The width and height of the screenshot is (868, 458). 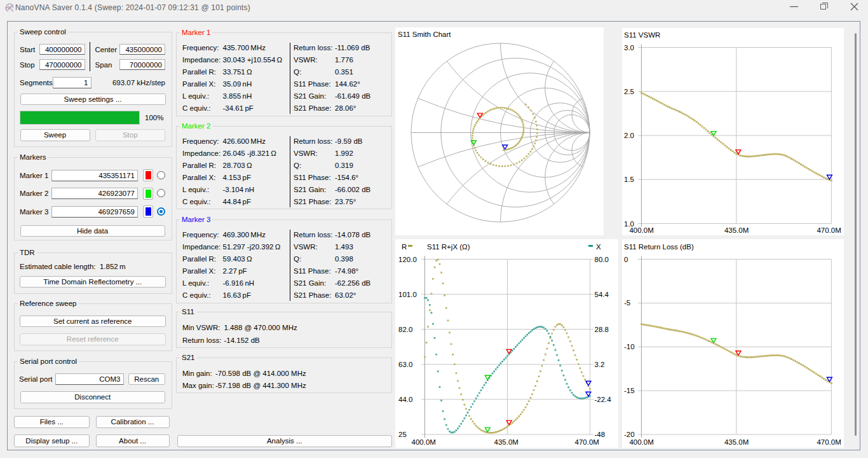 What do you see at coordinates (627, 303) in the screenshot?
I see `svg-text: -5` at bounding box center [627, 303].